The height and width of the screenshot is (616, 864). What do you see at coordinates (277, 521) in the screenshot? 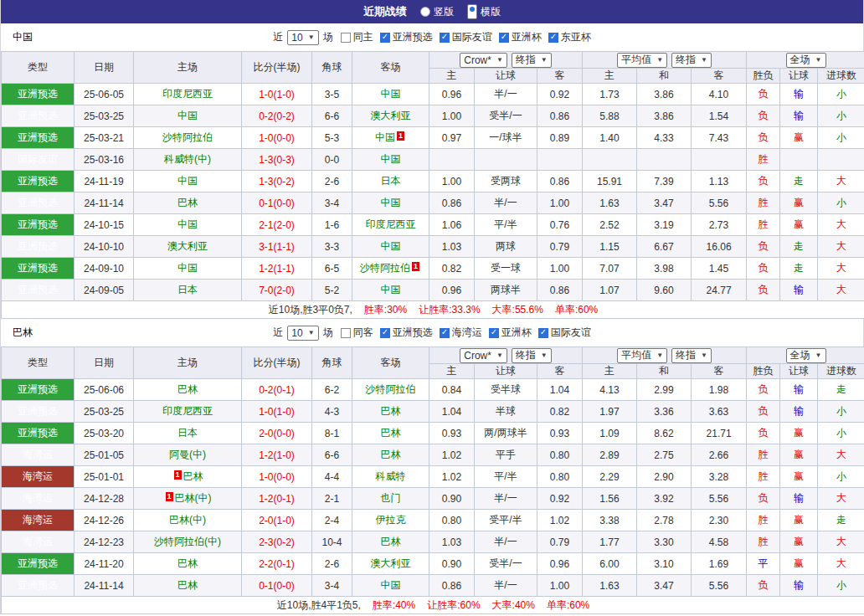
I see `match-score: 2-0(1-0)` at bounding box center [277, 521].